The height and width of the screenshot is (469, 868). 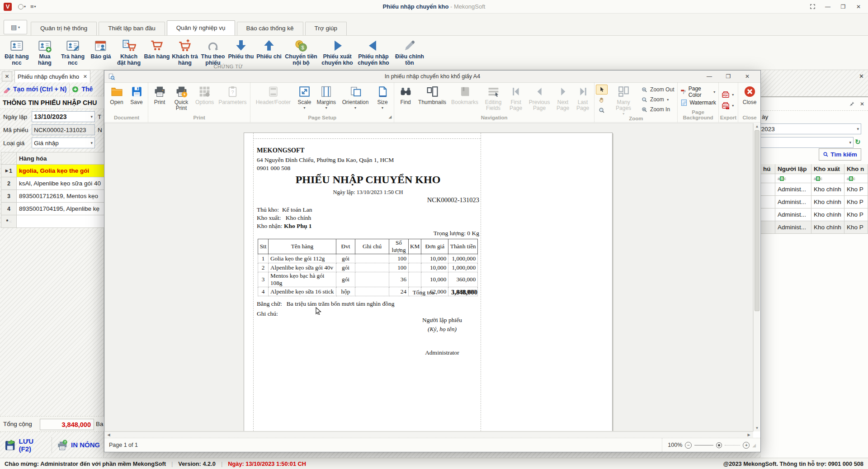 I want to click on document-tab: Phiếu nhập chuyển kho✕, so click(x=52, y=76).